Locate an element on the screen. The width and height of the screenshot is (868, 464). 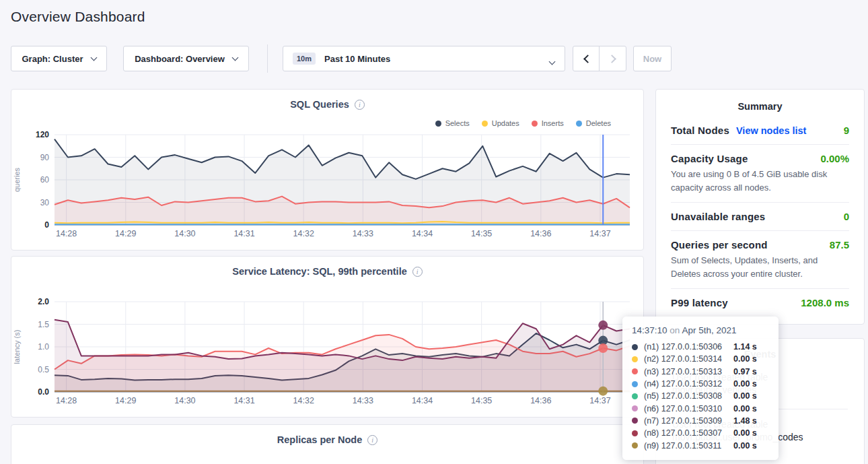
sql-queries-chart-title: SQL Queries is located at coordinates (320, 104).